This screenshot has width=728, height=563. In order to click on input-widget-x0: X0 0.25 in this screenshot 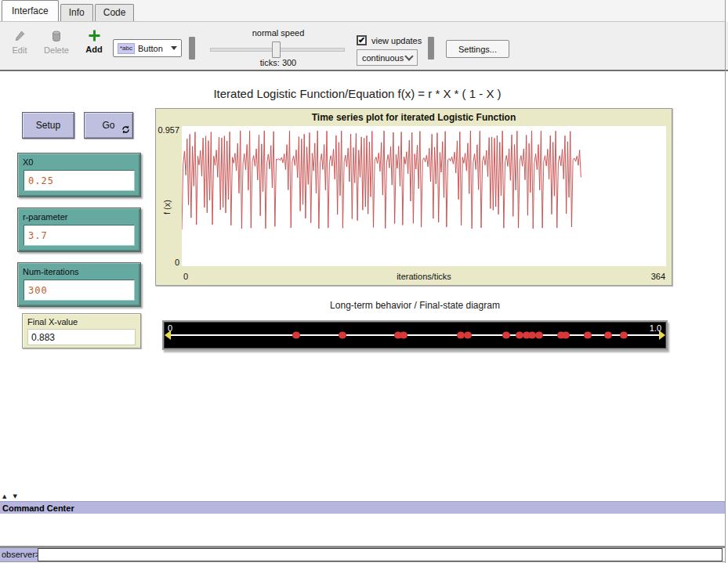, I will do `click(79, 175)`.